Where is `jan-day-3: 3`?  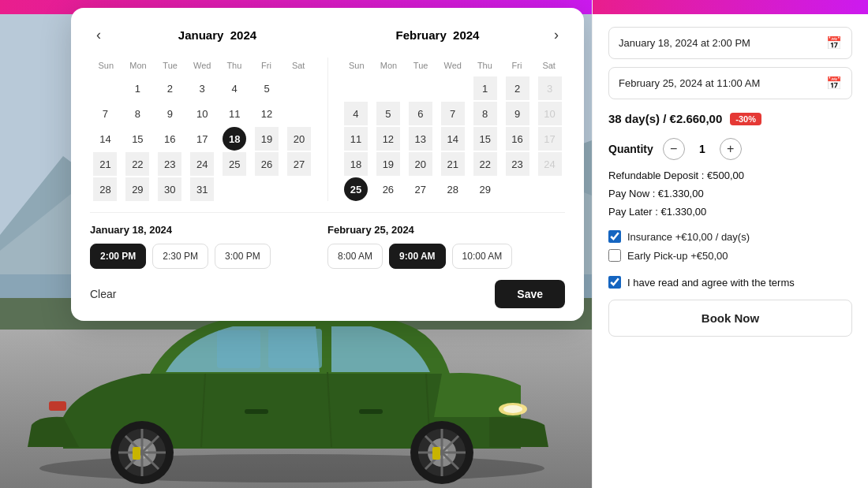 jan-day-3: 3 is located at coordinates (202, 88).